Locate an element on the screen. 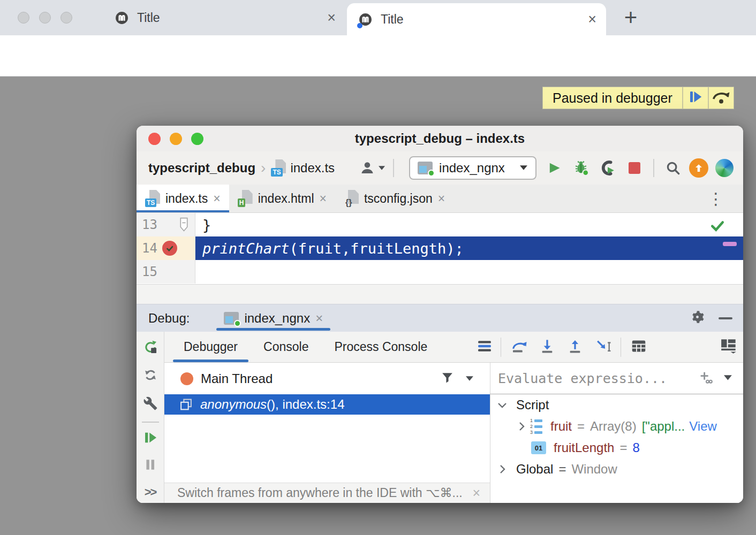 The width and height of the screenshot is (756, 535). debug-toolwindow-header: Debug: index_ngnx × is located at coordinates (440, 318).